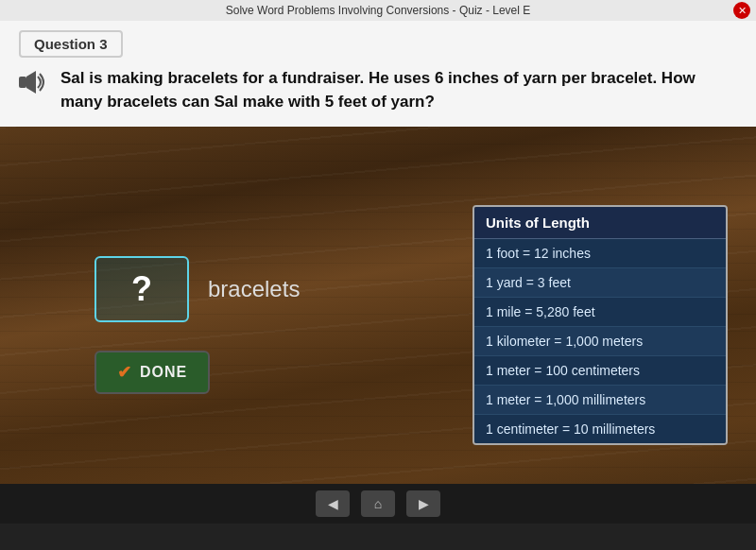 Image resolution: width=756 pixels, height=550 pixels. What do you see at coordinates (600, 429) in the screenshot?
I see `unit-row: 1 centimeter = 10 millimeters` at bounding box center [600, 429].